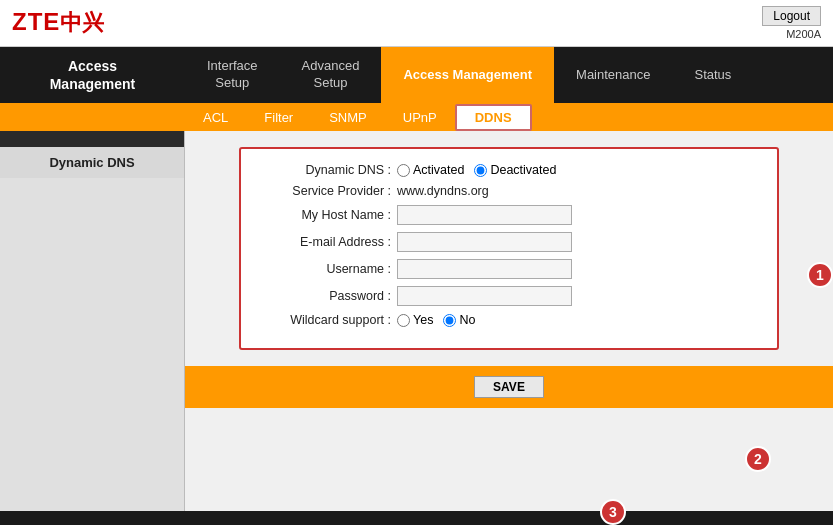 This screenshot has width=833, height=525. Describe the element at coordinates (504, 215) in the screenshot. I see `host-name-row: My Host Name :` at that location.